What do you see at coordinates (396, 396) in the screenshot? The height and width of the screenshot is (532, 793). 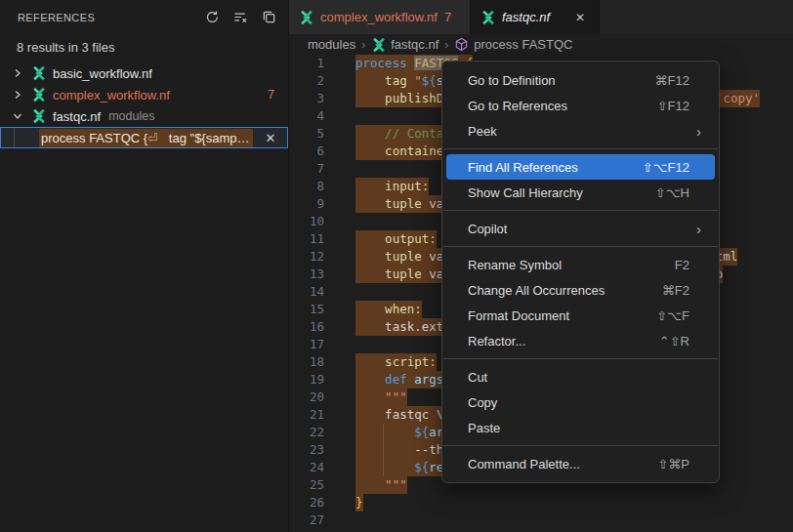 I see `code-token: """` at bounding box center [396, 396].